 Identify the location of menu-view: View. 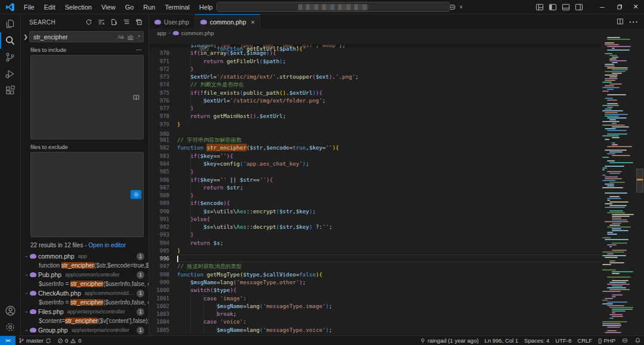
(109, 7).